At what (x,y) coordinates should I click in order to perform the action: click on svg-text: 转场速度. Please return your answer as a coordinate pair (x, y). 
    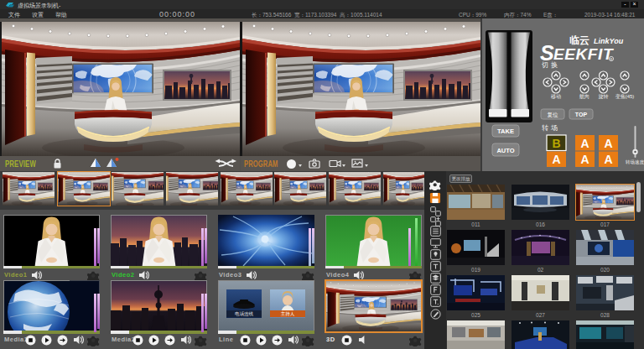
    Looking at the image, I should click on (635, 163).